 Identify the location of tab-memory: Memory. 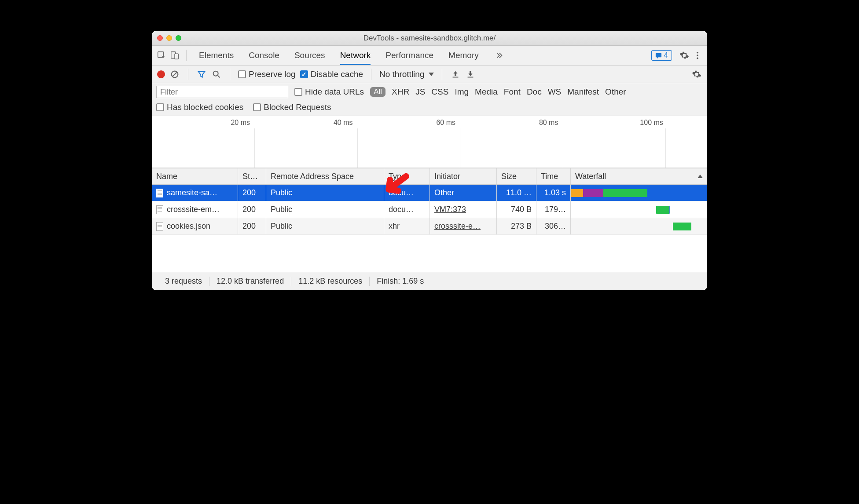
(464, 55).